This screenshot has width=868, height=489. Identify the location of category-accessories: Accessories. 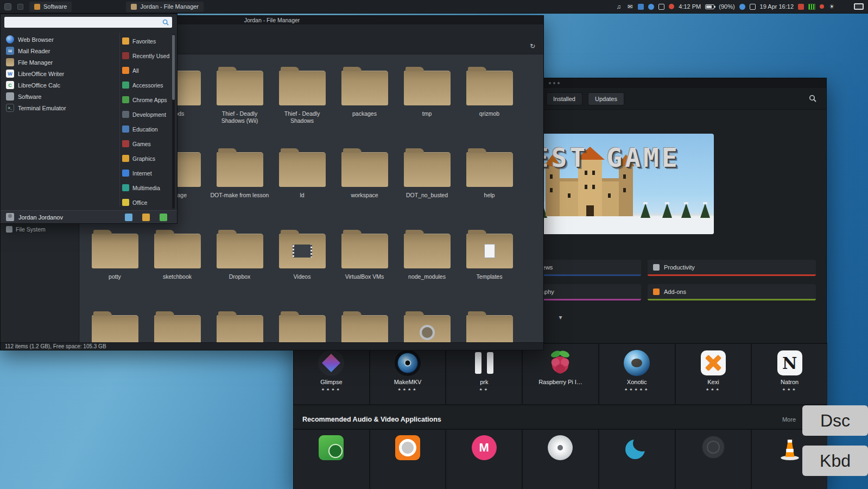
(147, 85).